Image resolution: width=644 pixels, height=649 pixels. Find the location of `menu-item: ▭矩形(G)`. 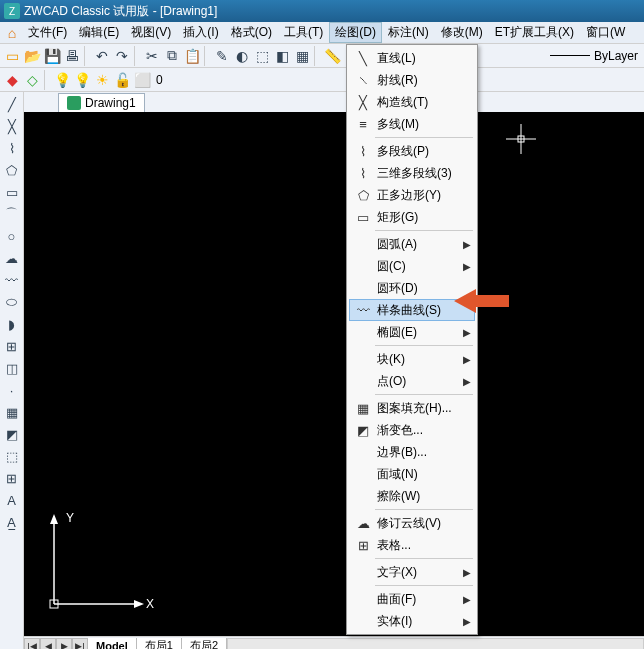

menu-item: ▭矩形(G) is located at coordinates (412, 217).